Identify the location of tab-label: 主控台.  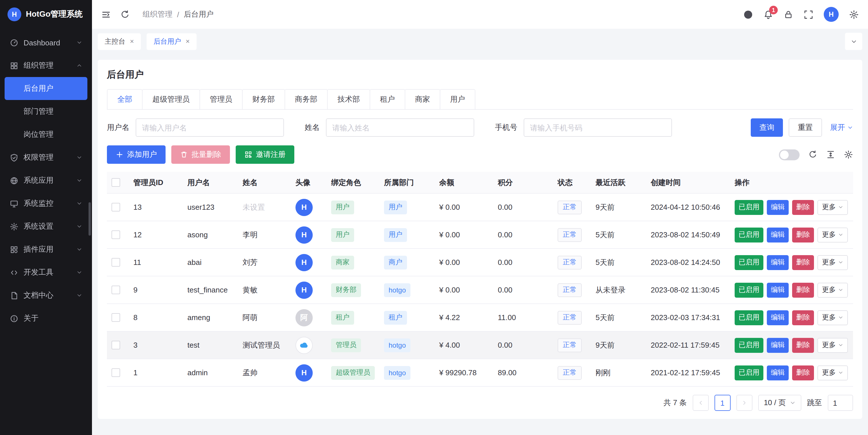
(115, 41).